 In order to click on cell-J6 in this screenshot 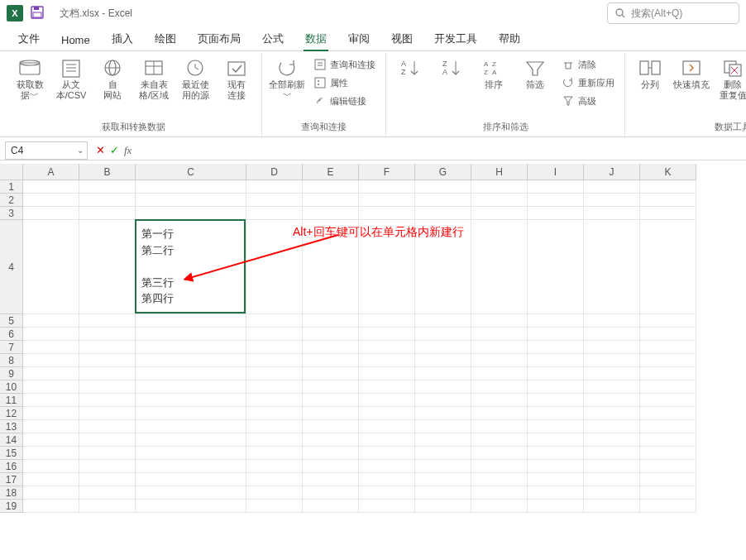, I will do `click(612, 334)`.